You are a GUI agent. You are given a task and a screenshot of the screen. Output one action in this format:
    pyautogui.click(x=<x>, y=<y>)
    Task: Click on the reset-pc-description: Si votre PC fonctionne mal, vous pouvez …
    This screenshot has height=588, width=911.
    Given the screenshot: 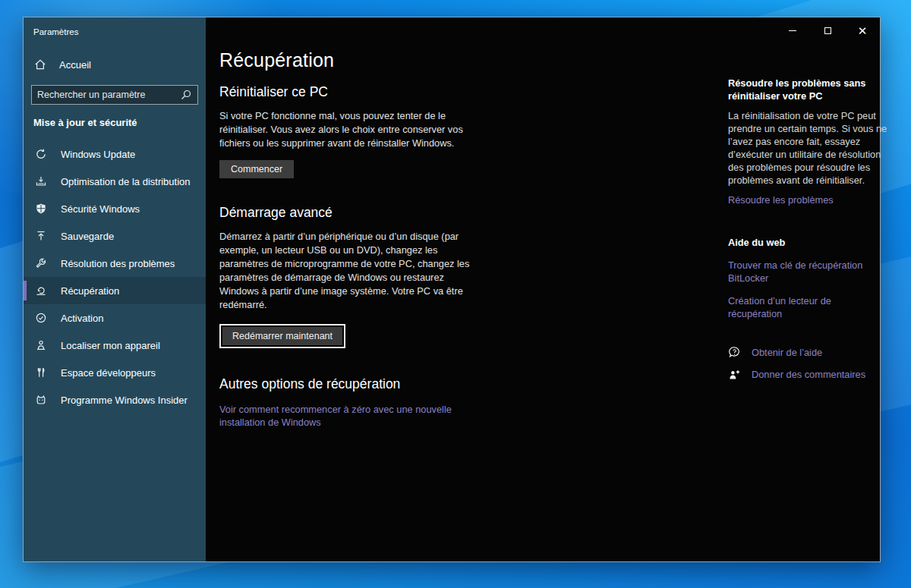 What is the action you would take?
    pyautogui.click(x=351, y=130)
    